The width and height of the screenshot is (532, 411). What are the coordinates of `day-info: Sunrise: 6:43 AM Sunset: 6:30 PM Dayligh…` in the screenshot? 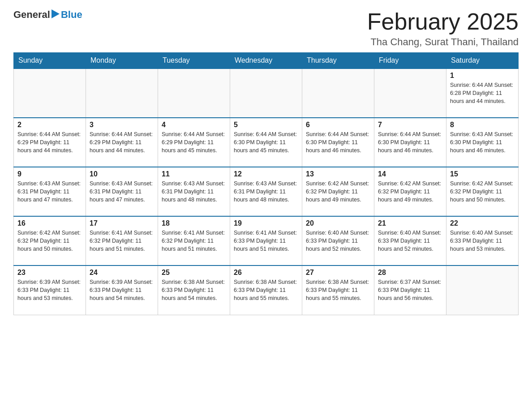 It's located at (482, 142).